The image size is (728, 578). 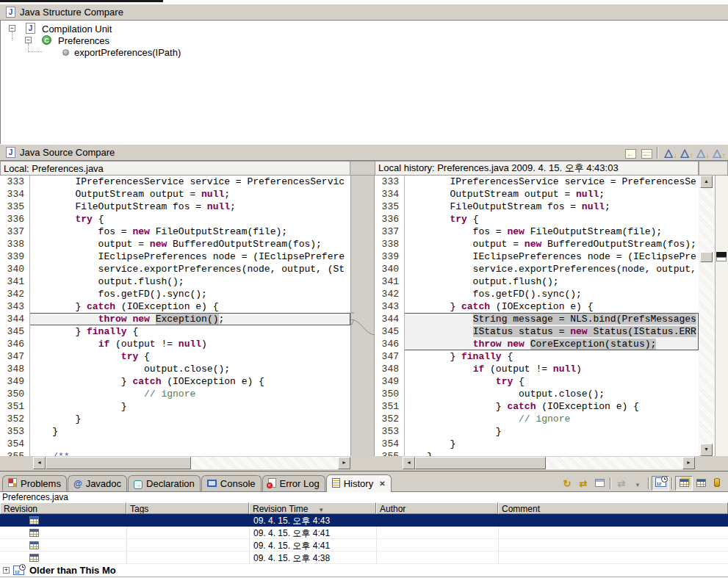 I want to click on diff-overview-marker-white, so click(x=721, y=259).